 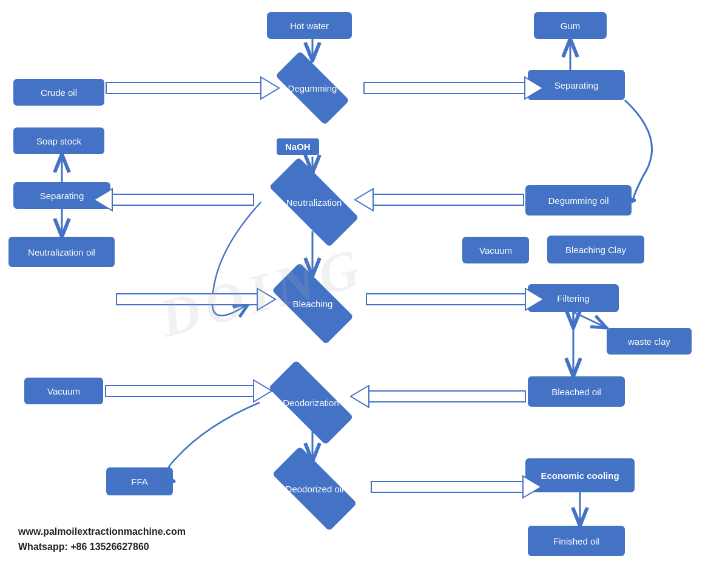 I want to click on deodorized-oil-diamond: Deodorized oil, so click(x=314, y=489).